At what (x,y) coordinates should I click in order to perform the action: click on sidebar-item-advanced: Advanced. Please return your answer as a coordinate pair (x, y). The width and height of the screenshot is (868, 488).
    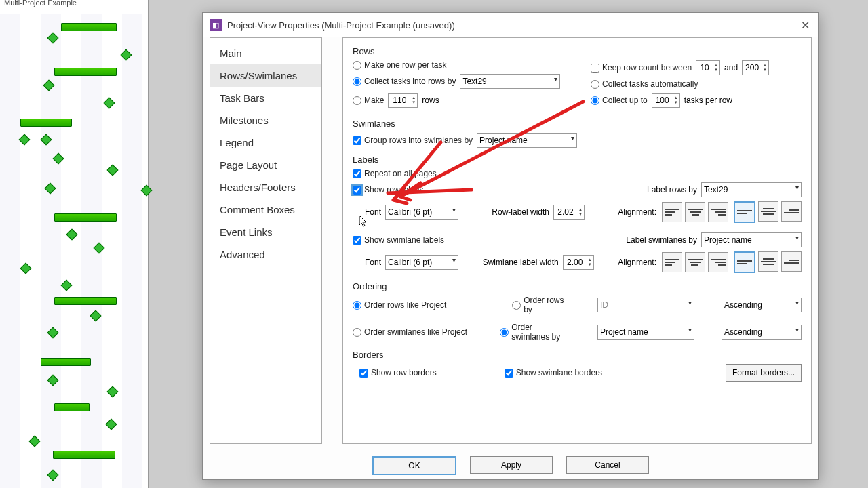
    Looking at the image, I should click on (266, 255).